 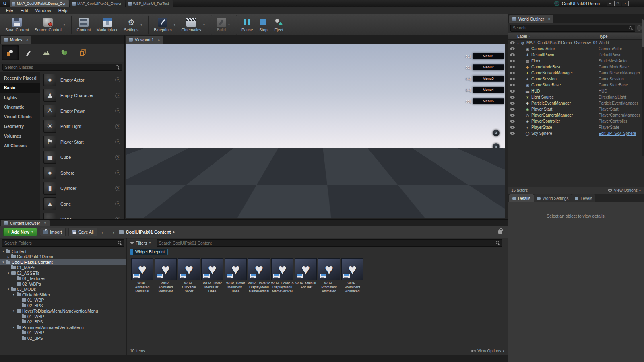 What do you see at coordinates (82, 189) in the screenshot?
I see `placeable-item: ▮ Cylinder ?` at bounding box center [82, 189].